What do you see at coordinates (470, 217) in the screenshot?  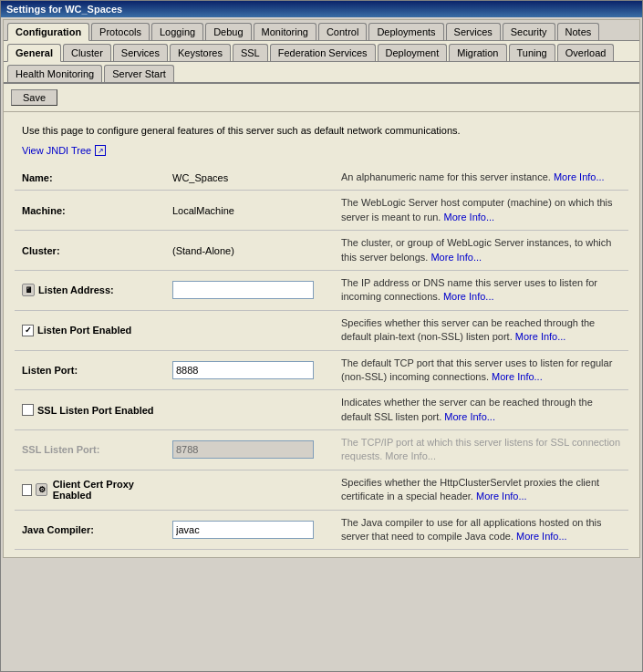 I see `more-info-link-1: More Info...` at bounding box center [470, 217].